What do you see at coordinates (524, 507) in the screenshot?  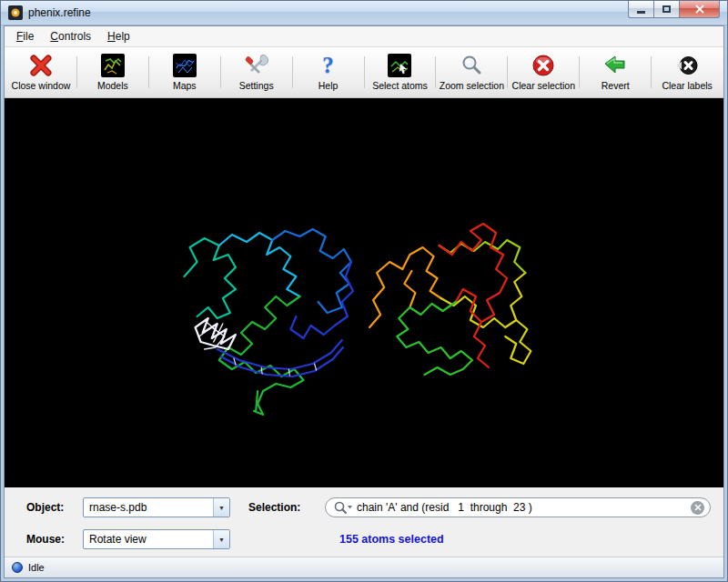 I see `selection-input-value: chain 'A' and (resid 1 through 23 )` at bounding box center [524, 507].